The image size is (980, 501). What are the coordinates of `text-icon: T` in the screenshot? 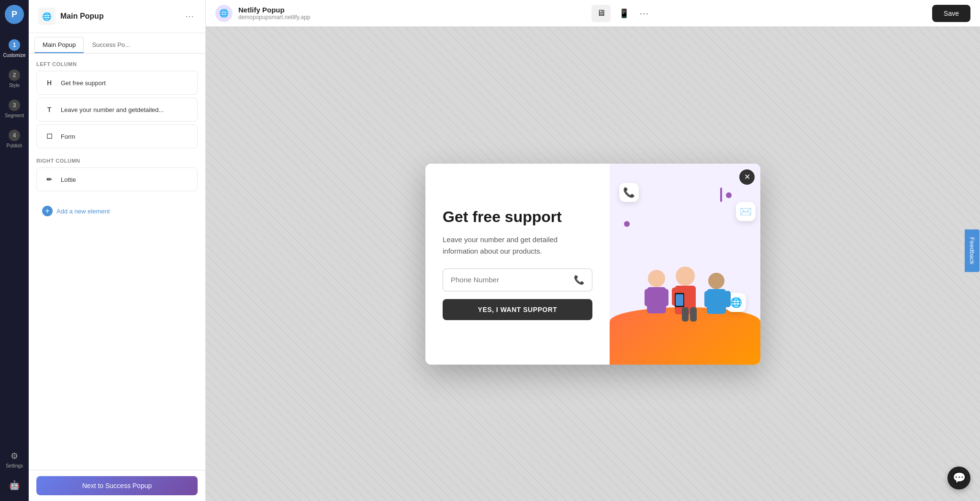 It's located at (49, 110).